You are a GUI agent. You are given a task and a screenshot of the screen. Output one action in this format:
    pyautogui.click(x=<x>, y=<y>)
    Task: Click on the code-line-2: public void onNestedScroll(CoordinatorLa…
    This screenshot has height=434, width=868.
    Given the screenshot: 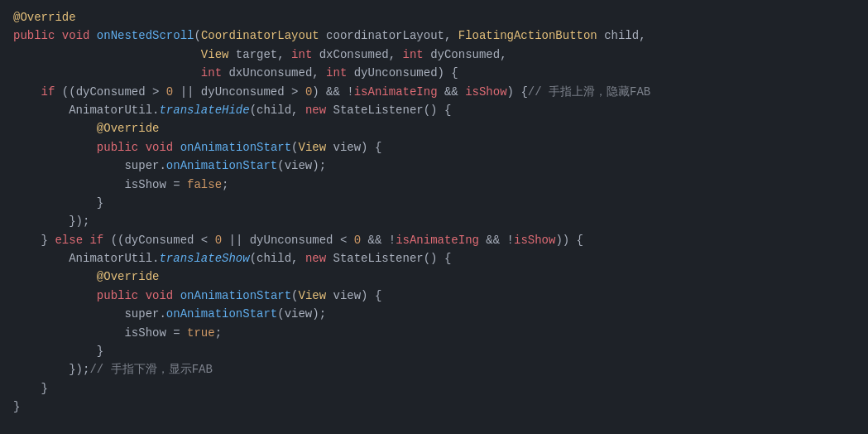 What is the action you would take?
    pyautogui.click(x=434, y=36)
    